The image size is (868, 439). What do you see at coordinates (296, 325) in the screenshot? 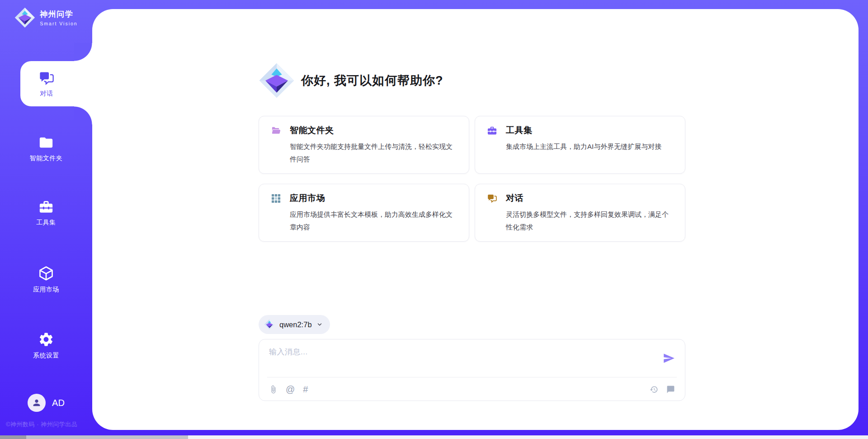
I see `model-name: qwen2:7b` at bounding box center [296, 325].